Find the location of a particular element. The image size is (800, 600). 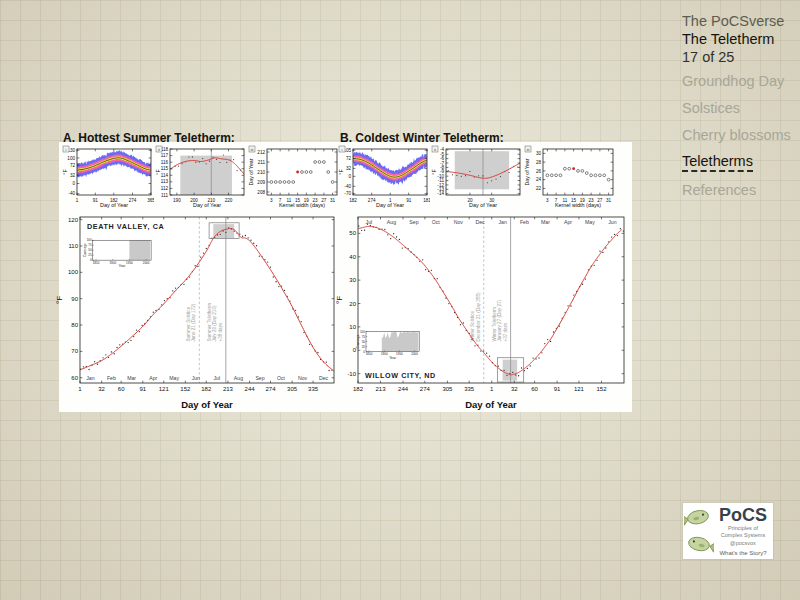

chart-a-kernel-width: 37111519232731208209210211212Kernel widt… is located at coordinates (294, 179).